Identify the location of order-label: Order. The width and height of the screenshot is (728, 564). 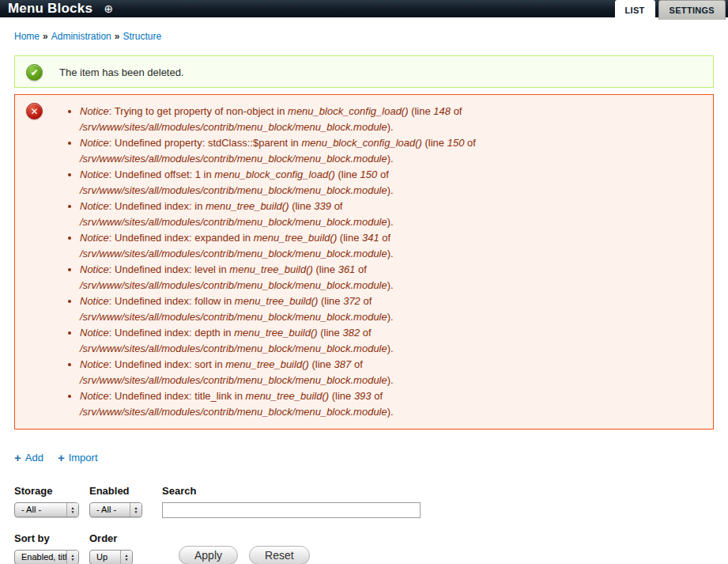
(123, 538).